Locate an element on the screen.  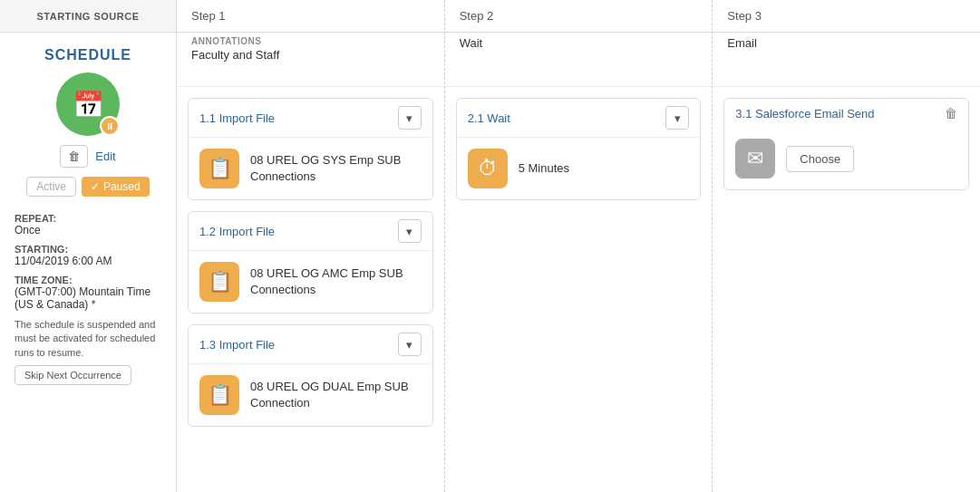
card-1-3-title: 1.3 Import File is located at coordinates (238, 344).